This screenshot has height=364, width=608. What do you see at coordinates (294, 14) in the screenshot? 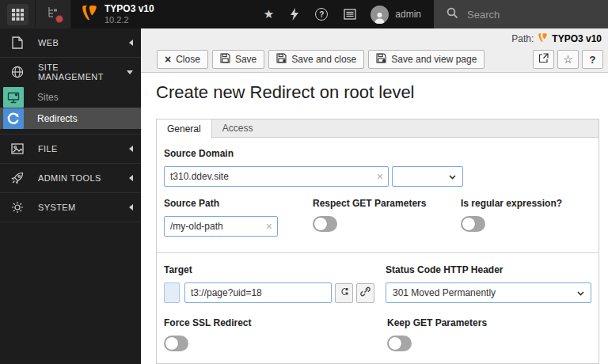
I see `clear-cache-bolt-icon` at bounding box center [294, 14].